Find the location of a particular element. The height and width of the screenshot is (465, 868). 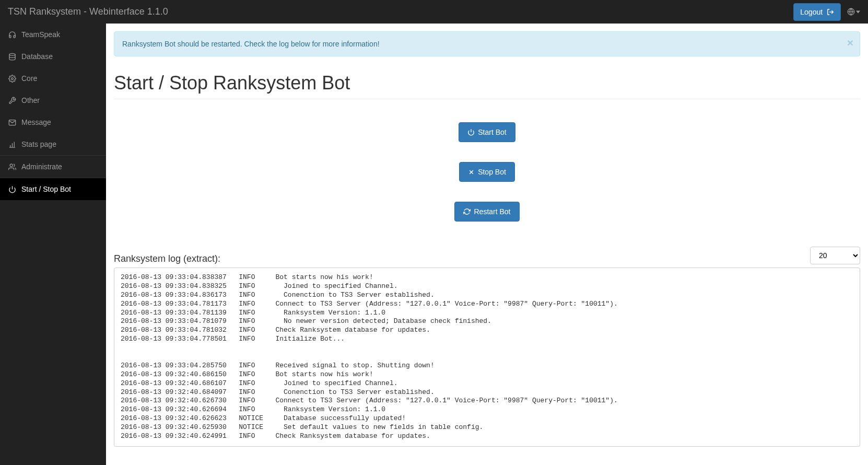

navbar-top: TSN Ranksystem - Webinterface 1.1.0 Logo… is located at coordinates (434, 11).